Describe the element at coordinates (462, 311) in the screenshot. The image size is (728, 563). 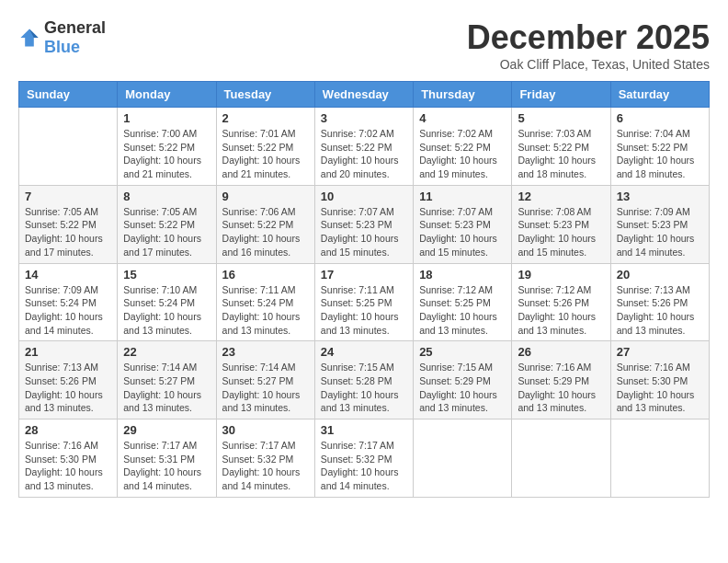
I see `day-info: Sunrise: 7:12 AM Sunset: 5:25 PM Dayligh…` at that location.